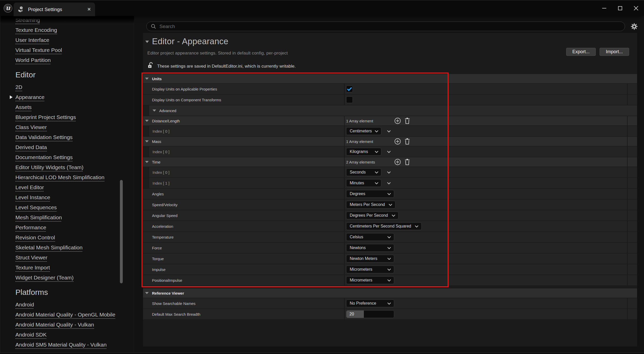  Describe the element at coordinates (61, 345) in the screenshot. I see `sidebar-item-android-sm5-material-quality-vulkan: Android SM5 Material Quality - Vulkan` at that location.